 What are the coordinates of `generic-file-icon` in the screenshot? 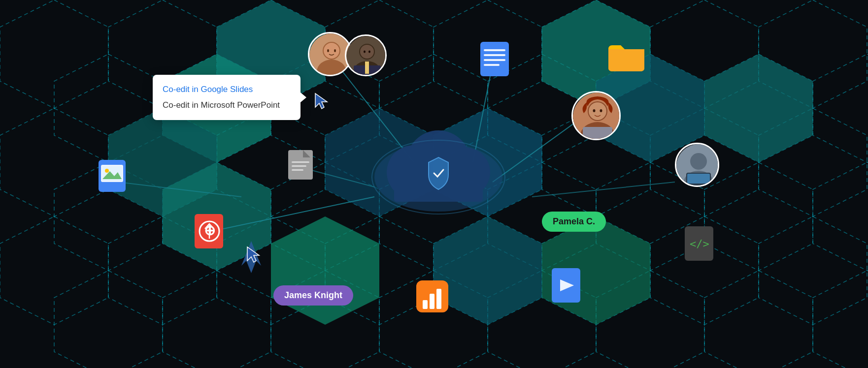 It's located at (300, 165).